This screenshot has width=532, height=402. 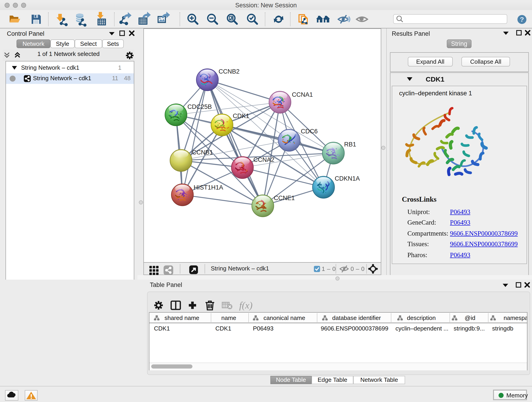 What do you see at coordinates (470, 318) in the screenshot?
I see `svg-text: @id` at bounding box center [470, 318].